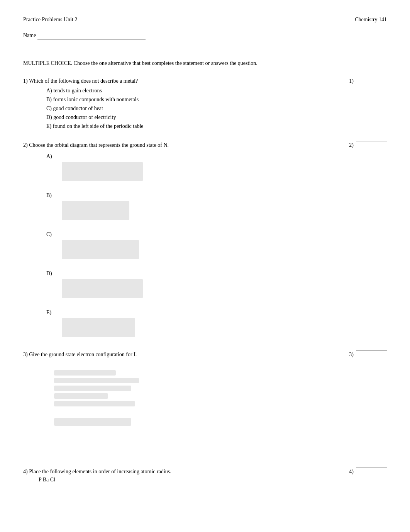 The image size is (410, 532). I want to click on orbital-label-a: A), so click(217, 156).